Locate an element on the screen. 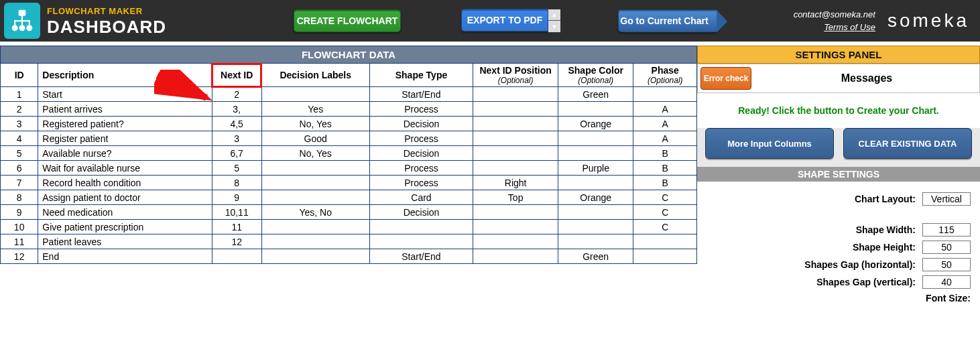  gap-h-field: 50 is located at coordinates (946, 265).